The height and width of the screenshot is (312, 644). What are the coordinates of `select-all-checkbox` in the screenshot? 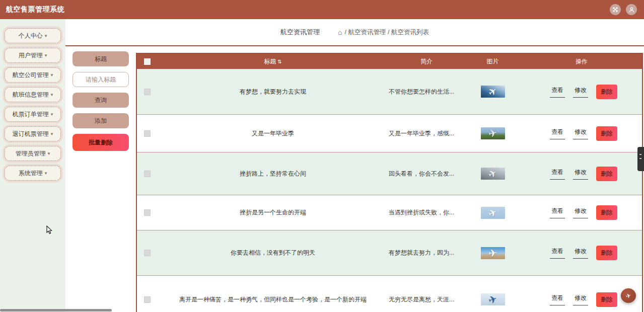 It's located at (147, 61).